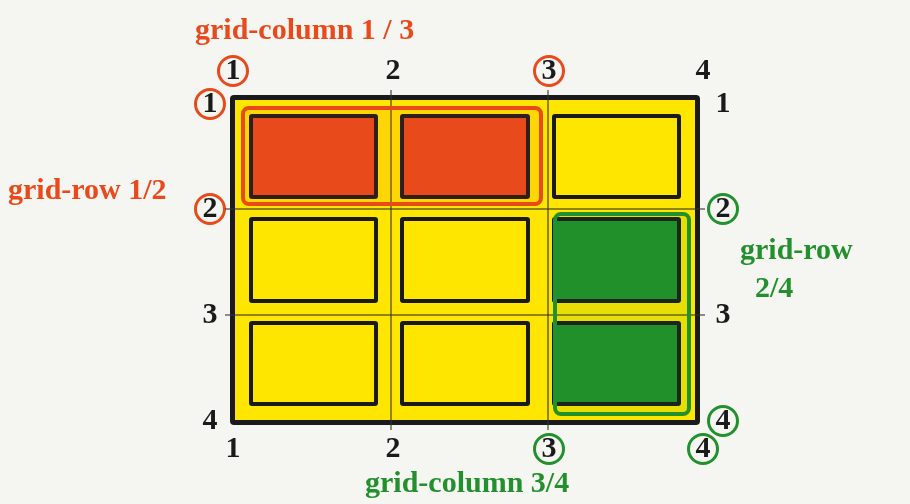 Image resolution: width=910 pixels, height=504 pixels. I want to click on cell-r2c1, so click(314, 260).